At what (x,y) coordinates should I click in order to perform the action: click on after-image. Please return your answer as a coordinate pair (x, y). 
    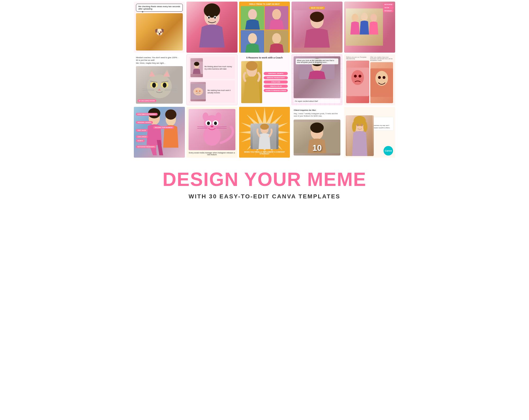
    Looking at the image, I should click on (382, 83).